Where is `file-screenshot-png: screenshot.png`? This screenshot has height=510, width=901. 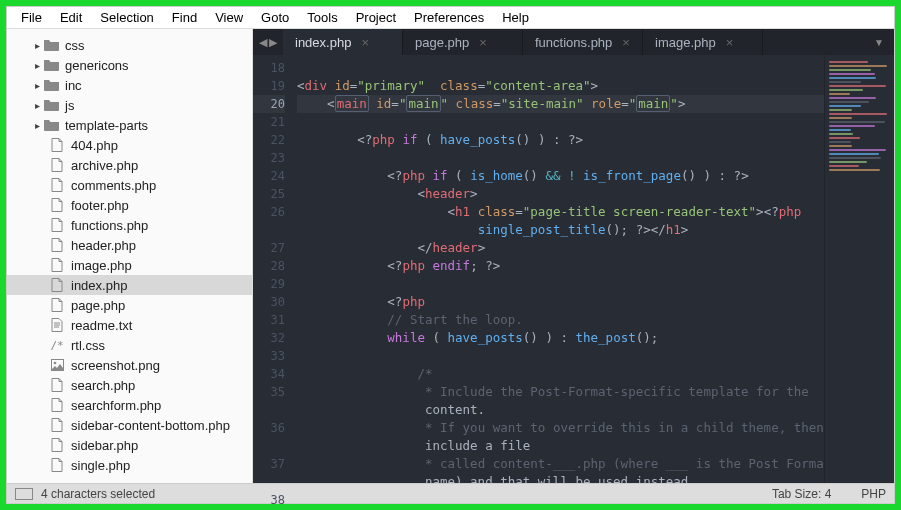
file-screenshot-png: screenshot.png is located at coordinates (130, 365).